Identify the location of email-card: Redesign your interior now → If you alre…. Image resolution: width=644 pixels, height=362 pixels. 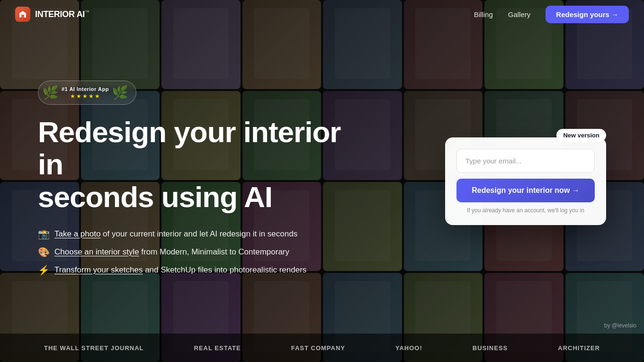
(526, 181).